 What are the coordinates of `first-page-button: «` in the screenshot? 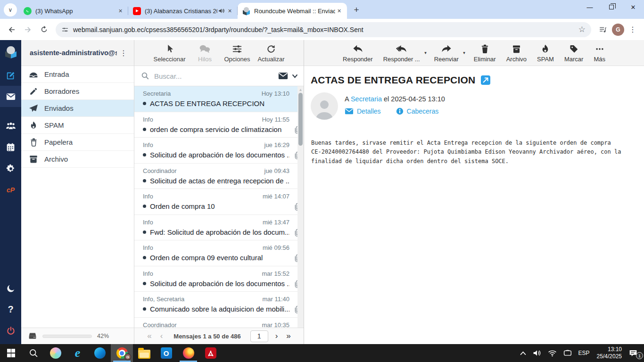 It's located at (149, 336).